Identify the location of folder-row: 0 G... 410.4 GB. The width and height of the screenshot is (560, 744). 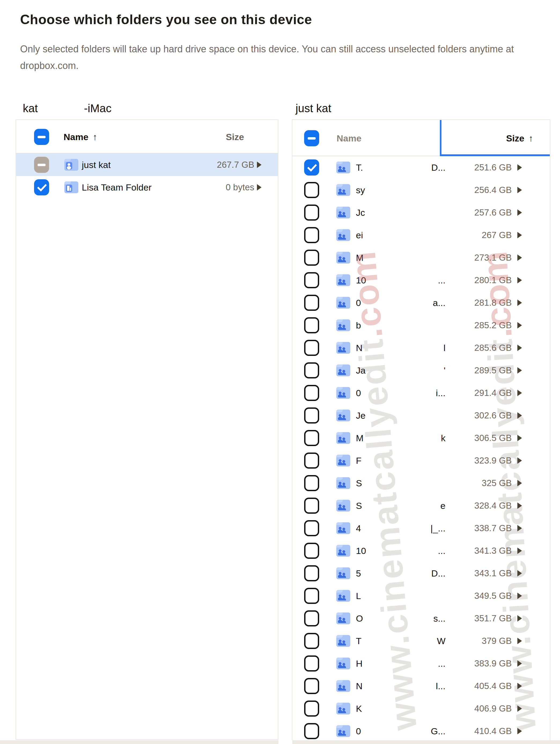
(421, 731).